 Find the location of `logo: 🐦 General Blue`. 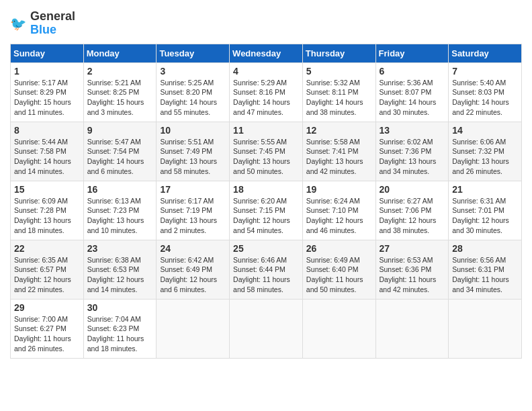

logo: 🐦 General Blue is located at coordinates (43, 24).